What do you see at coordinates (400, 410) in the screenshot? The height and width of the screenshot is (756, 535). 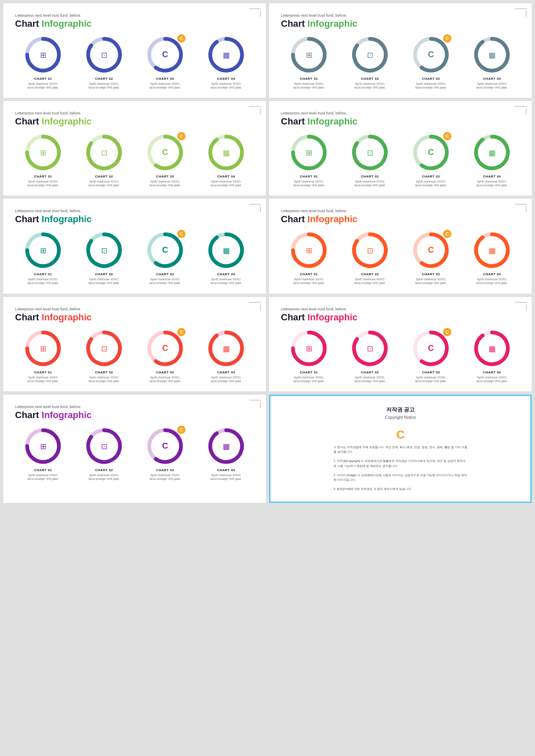 I see `copyright-title: 저작권 공고` at bounding box center [400, 410].